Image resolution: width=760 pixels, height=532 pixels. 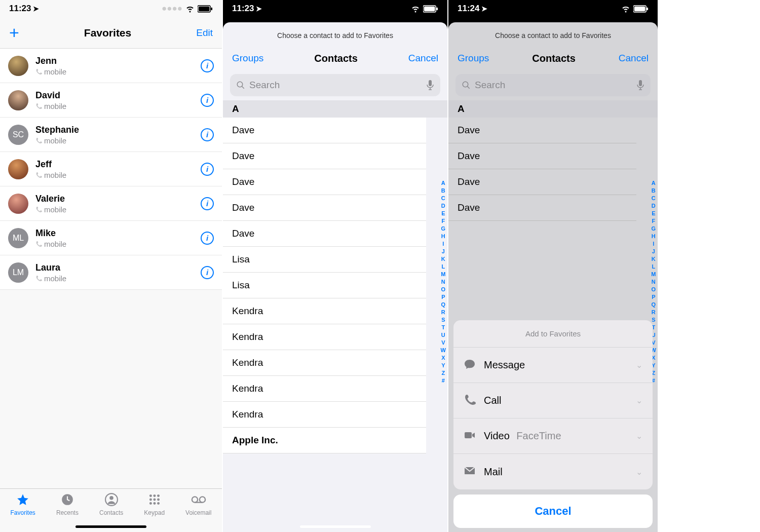 I want to click on index-letter: Y, so click(x=443, y=366).